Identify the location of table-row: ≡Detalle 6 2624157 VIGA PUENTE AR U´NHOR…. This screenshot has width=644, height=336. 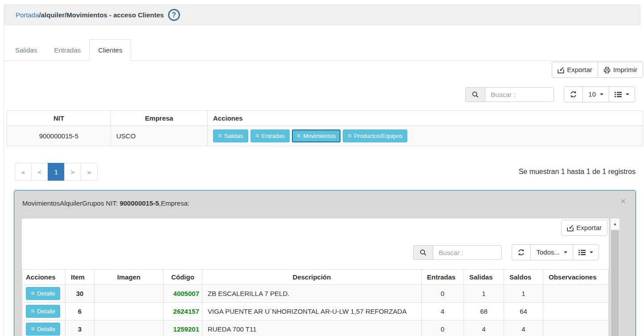
(316, 312).